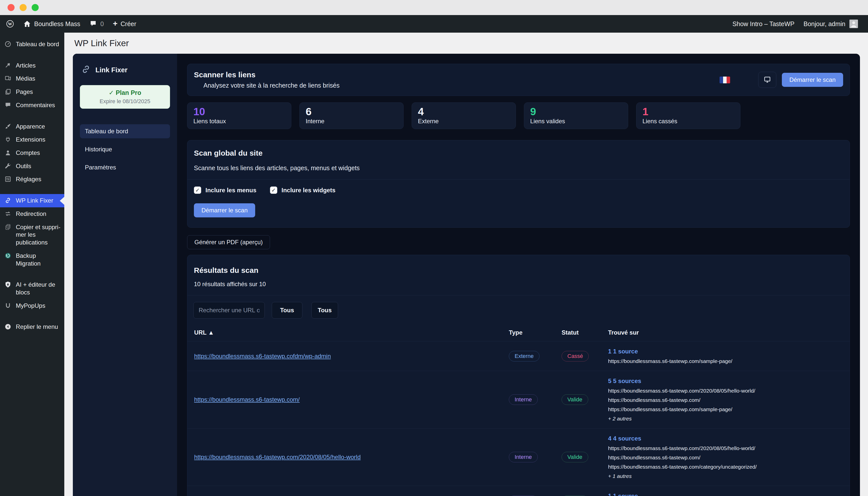 The height and width of the screenshot is (496, 868). Describe the element at coordinates (725, 457) in the screenshot. I see `sources-cell: 4 4 sourceshttps://boundlessmass.s6-tast…` at that location.